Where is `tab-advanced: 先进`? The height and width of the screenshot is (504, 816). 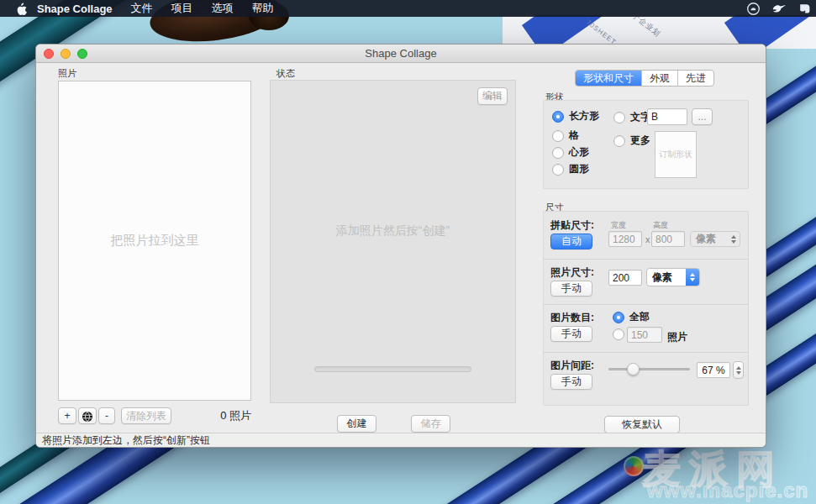 tab-advanced: 先进 is located at coordinates (696, 78).